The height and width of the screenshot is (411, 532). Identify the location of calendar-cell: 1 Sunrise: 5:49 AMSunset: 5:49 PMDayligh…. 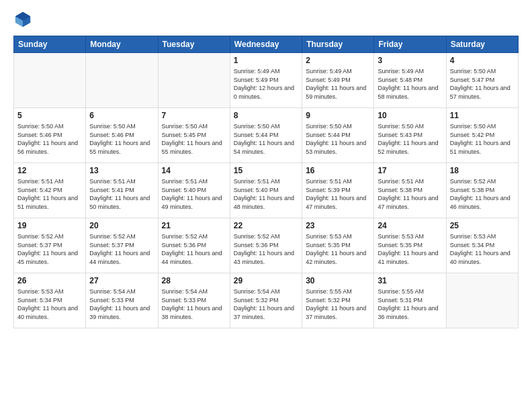
(266, 81).